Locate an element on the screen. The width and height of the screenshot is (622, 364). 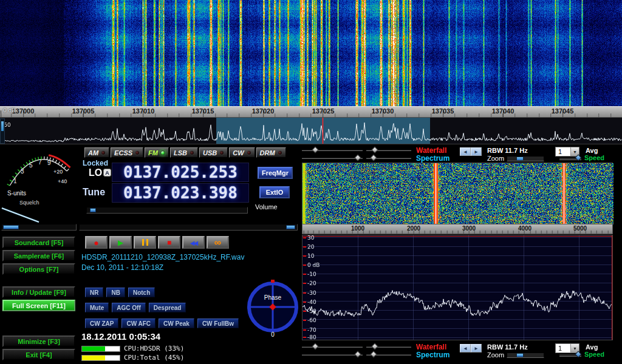
stop-button is located at coordinates (169, 243).